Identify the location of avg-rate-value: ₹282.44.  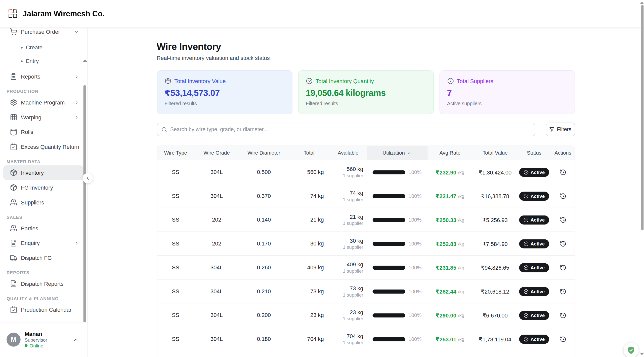
(446, 291).